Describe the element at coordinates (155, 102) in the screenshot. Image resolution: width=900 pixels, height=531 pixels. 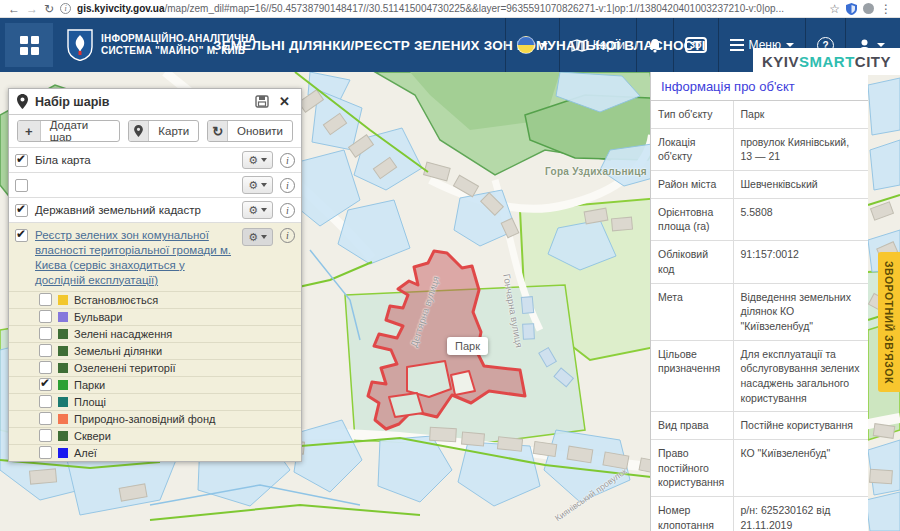
I see `layers-panel-header: Набір шарів ✕` at that location.